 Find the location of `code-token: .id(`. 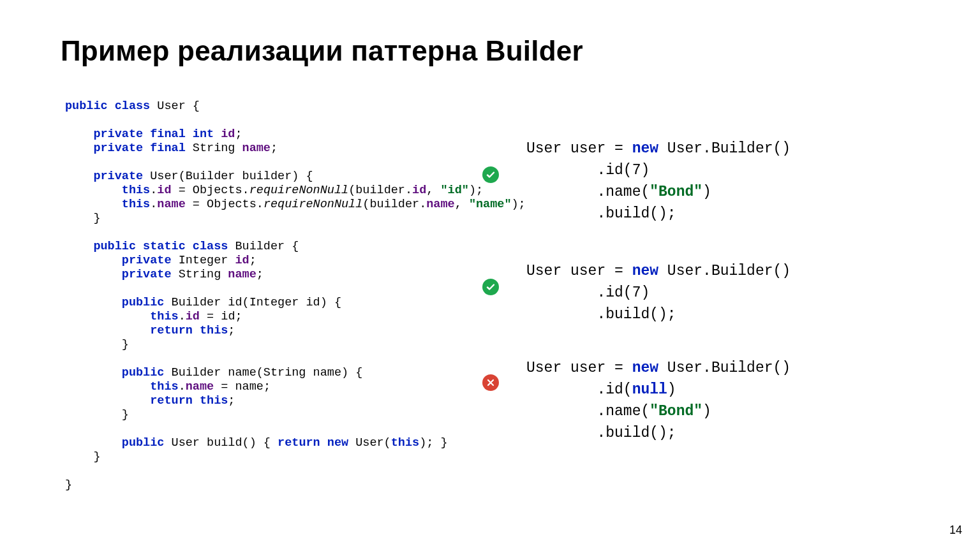

code-token: .id( is located at coordinates (579, 390).